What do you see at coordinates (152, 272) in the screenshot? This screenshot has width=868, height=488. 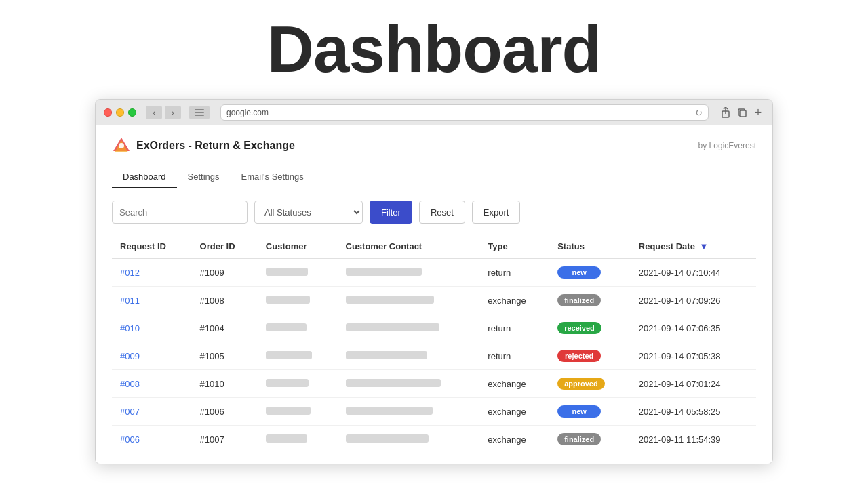 I see `cell-request-id: #012` at bounding box center [152, 272].